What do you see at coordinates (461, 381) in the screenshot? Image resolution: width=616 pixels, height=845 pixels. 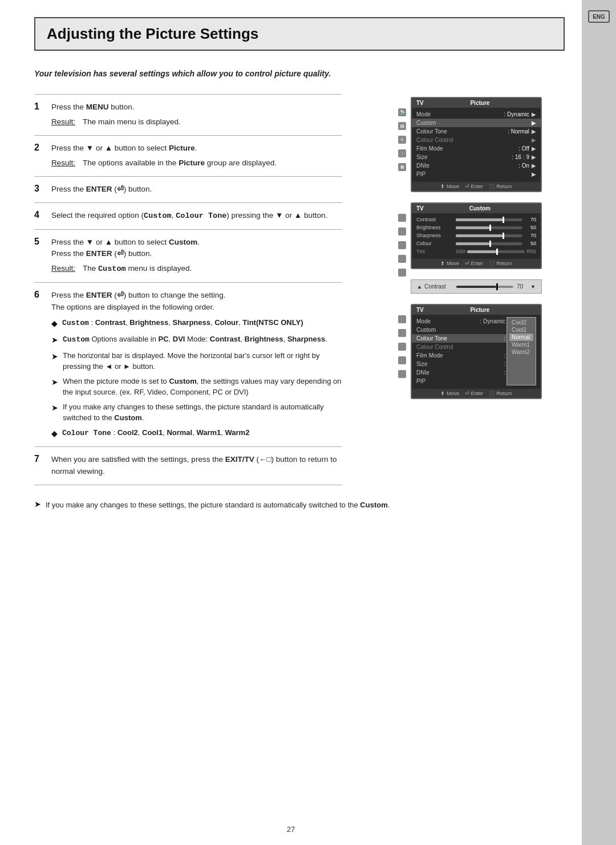 I see `tv4-row-pip: PIP` at bounding box center [461, 381].